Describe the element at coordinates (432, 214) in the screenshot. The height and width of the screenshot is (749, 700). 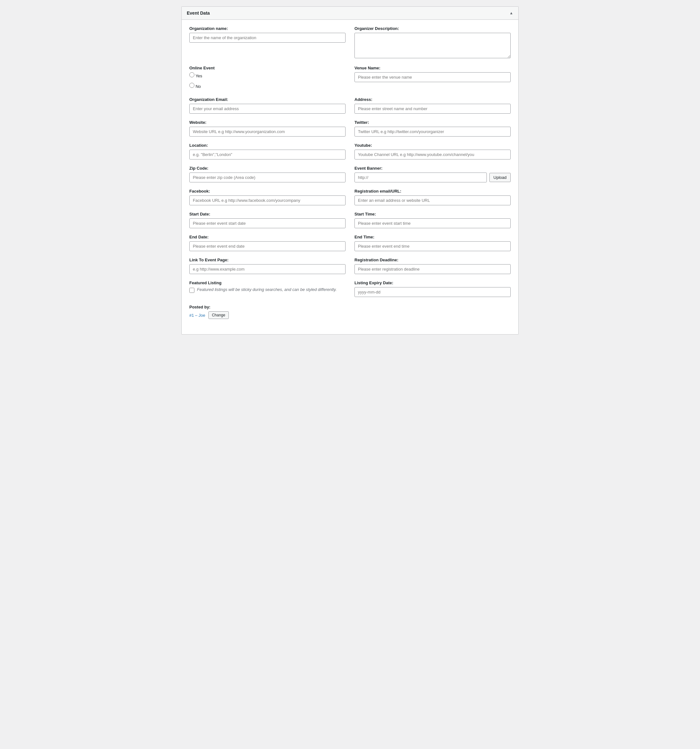
I see `start-time-label: Start Time:` at that location.